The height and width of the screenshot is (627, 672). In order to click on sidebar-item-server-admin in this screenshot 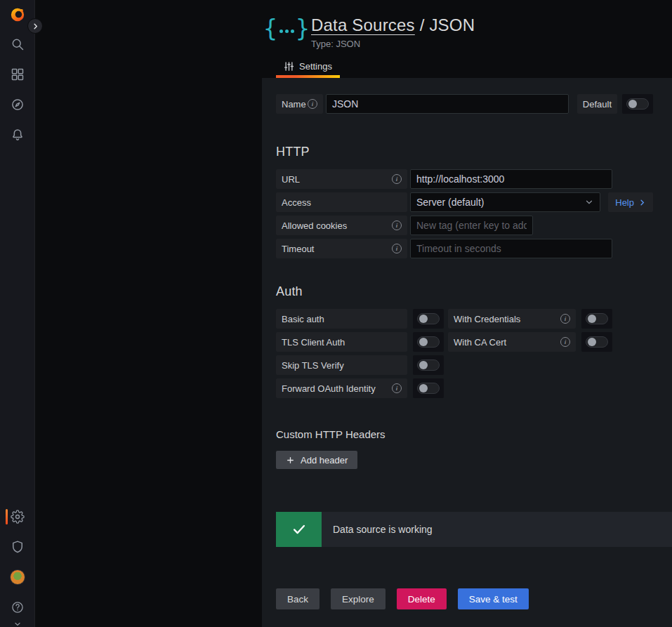, I will do `click(18, 547)`.